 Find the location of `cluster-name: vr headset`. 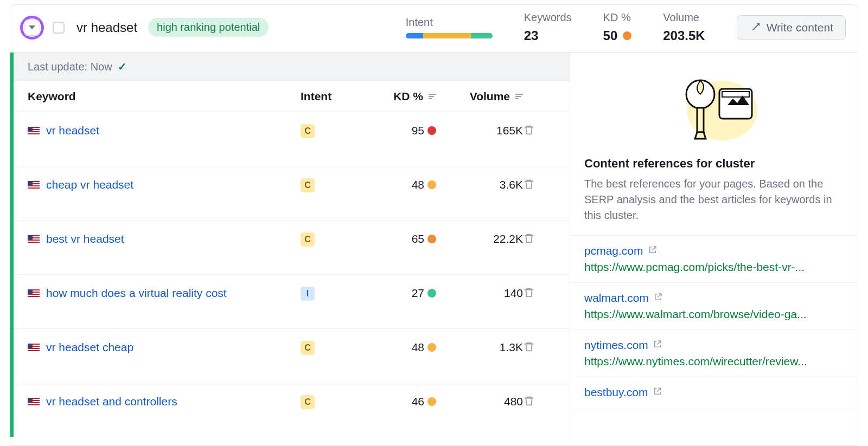

cluster-name: vr headset is located at coordinates (107, 28).